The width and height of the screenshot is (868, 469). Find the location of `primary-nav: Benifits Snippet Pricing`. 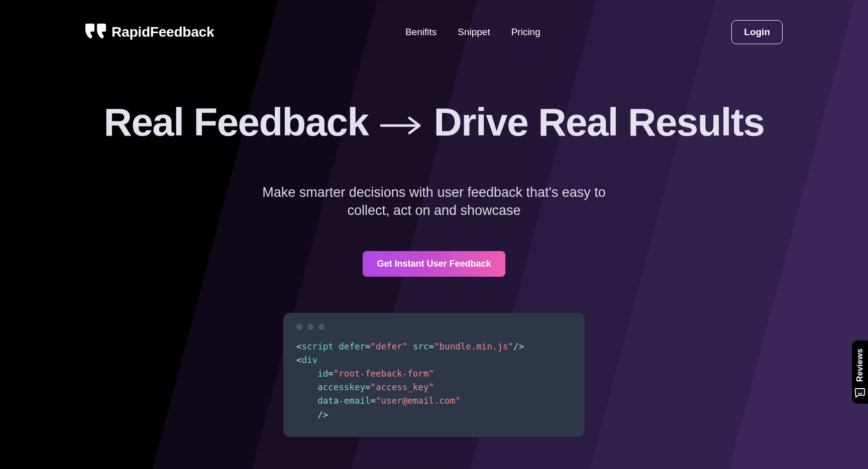

primary-nav: Benifits Snippet Pricing is located at coordinates (473, 32).